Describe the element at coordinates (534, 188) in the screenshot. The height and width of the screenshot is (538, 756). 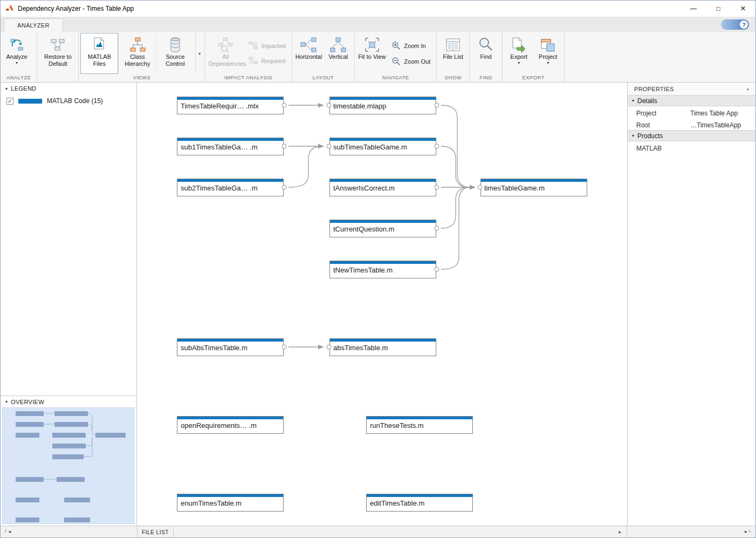
I see `graph-node-timesTableGame: timesTableGame.m` at that location.